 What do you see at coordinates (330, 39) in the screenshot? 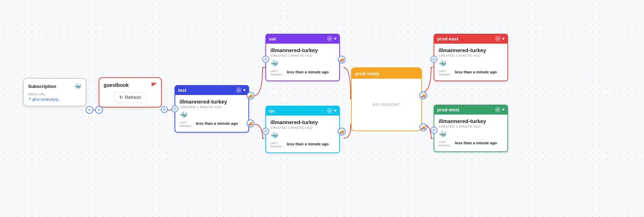
I see `uat-check-icon` at bounding box center [330, 39].